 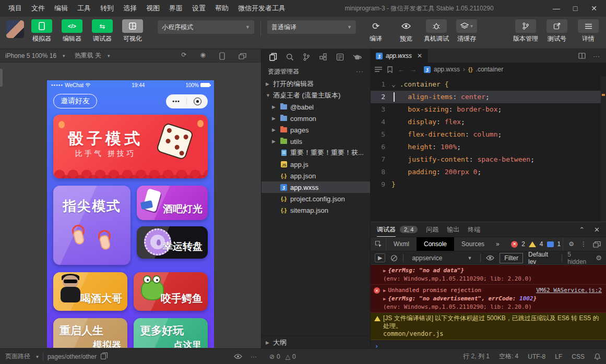 I want to click on language-mode: CSS, so click(x=578, y=357).